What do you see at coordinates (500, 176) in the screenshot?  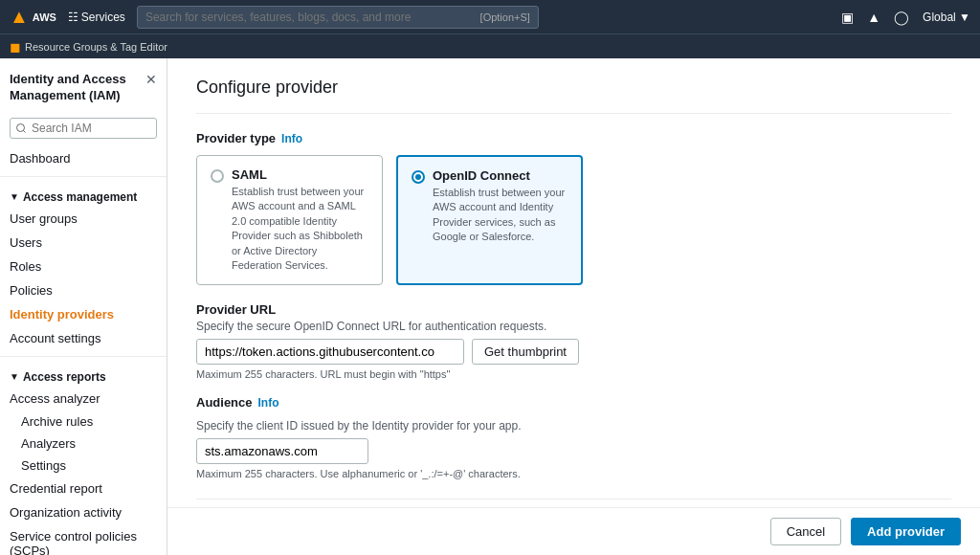 I see `openid-title: OpenID Connect` at bounding box center [500, 176].